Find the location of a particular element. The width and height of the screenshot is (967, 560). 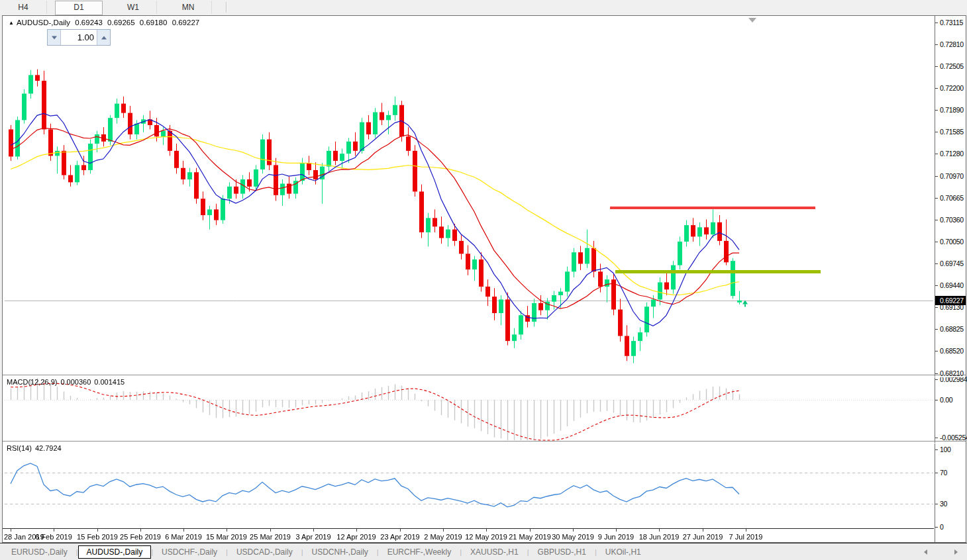

sell-button: SELL is located at coordinates (26, 37).